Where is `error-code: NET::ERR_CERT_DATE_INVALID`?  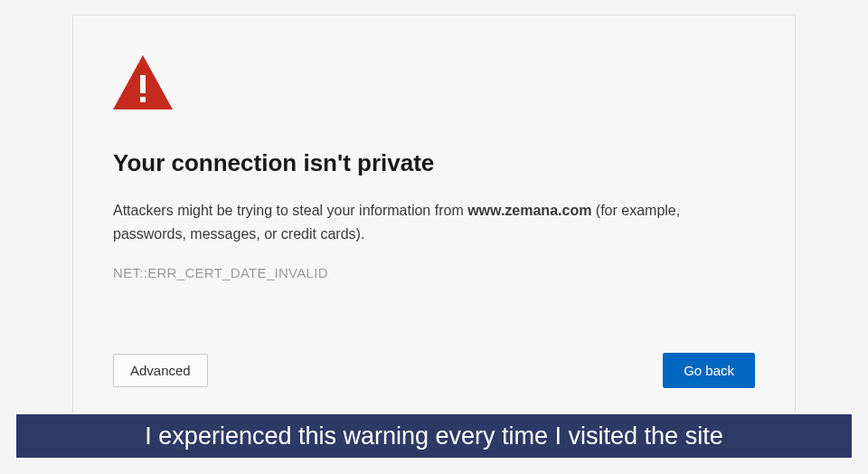
error-code: NET::ERR_CERT_DATE_INVALID is located at coordinates (434, 273).